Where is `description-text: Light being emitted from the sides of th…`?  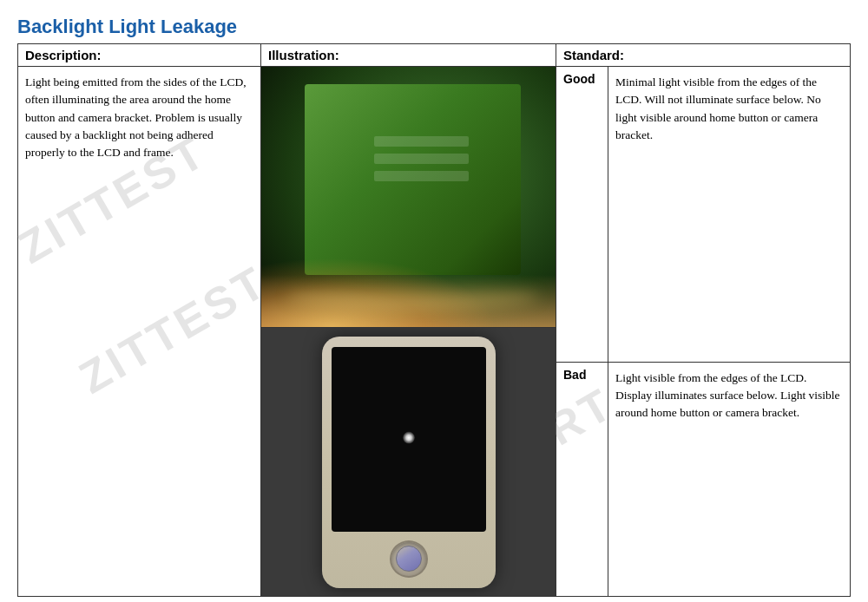
description-text: Light being emitted from the sides of th… is located at coordinates (139, 118).